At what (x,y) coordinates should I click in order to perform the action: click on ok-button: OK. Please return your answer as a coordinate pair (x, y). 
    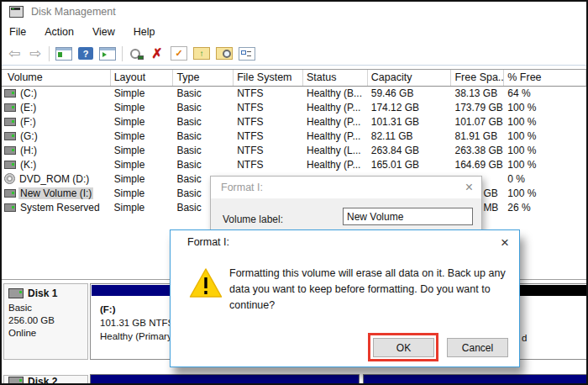
    Looking at the image, I should click on (403, 348).